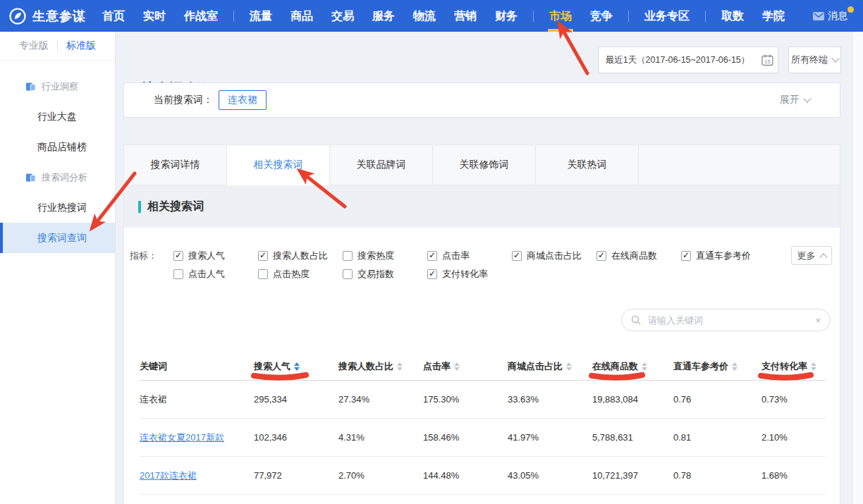  What do you see at coordinates (838, 16) in the screenshot?
I see `message-label: 消息` at bounding box center [838, 16].